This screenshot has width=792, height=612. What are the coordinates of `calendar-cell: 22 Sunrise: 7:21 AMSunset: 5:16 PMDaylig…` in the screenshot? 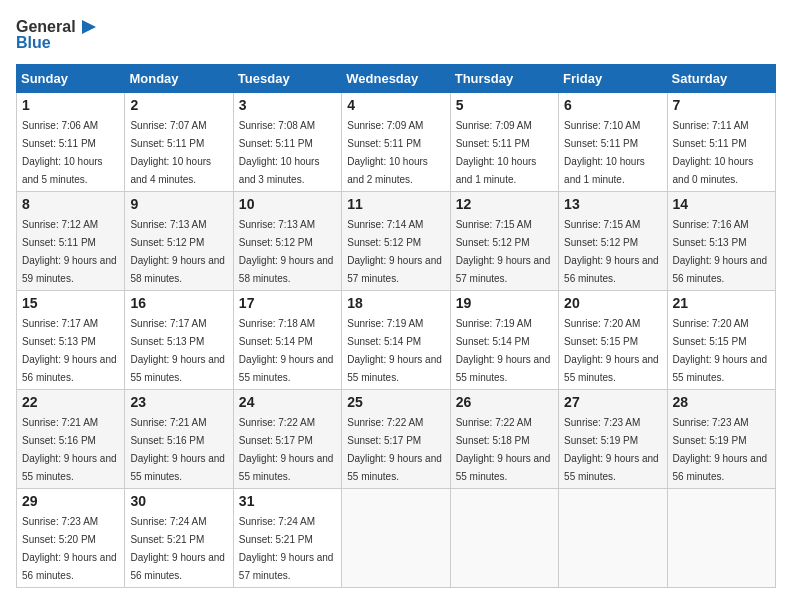 It's located at (71, 440).